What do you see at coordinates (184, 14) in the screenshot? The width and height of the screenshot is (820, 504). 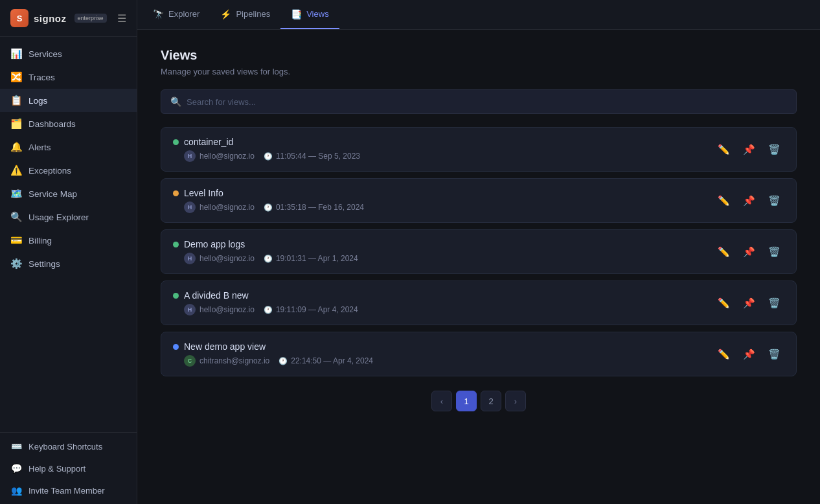 I see `top-nav-label: Explorer` at bounding box center [184, 14].